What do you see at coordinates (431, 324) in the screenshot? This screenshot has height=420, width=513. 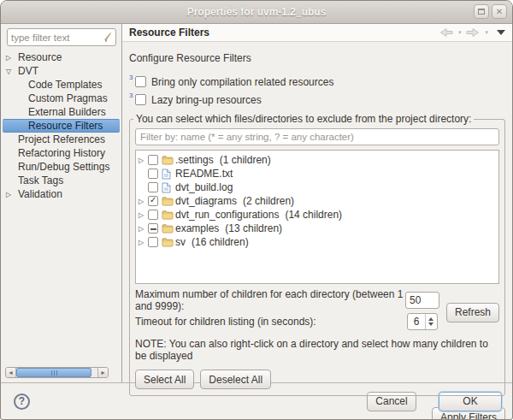 I see `spinner-down-icon` at bounding box center [431, 324].